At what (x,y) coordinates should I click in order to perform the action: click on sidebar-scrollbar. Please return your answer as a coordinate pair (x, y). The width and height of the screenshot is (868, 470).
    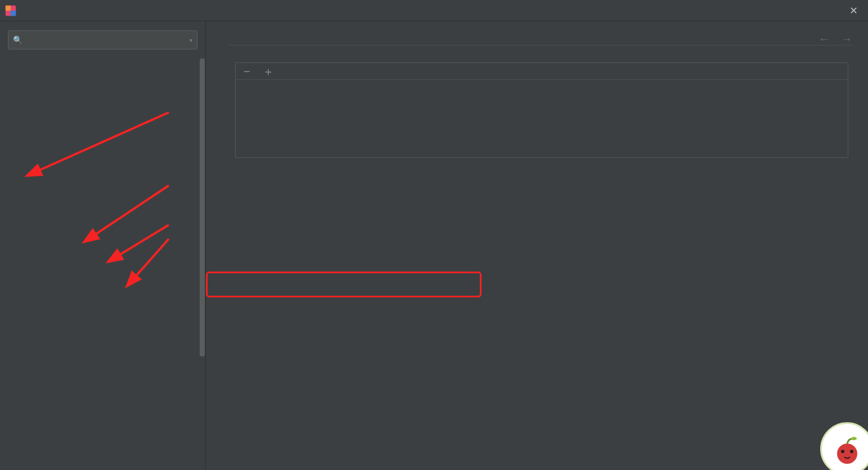
    Looking at the image, I should click on (202, 264).